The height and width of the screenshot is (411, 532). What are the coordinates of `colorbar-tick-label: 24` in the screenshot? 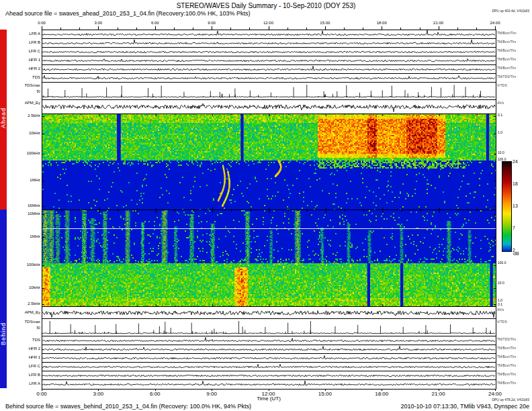 It's located at (515, 161).